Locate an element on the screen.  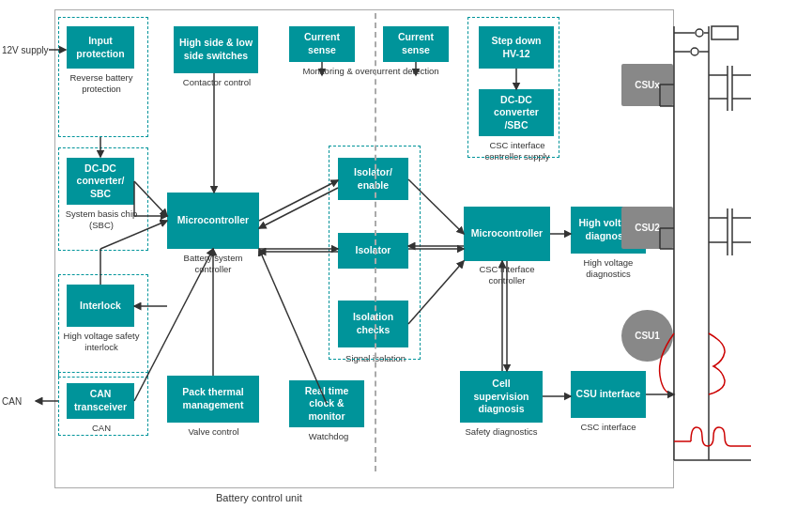
current-sense2-box: Current sense is located at coordinates (416, 44).